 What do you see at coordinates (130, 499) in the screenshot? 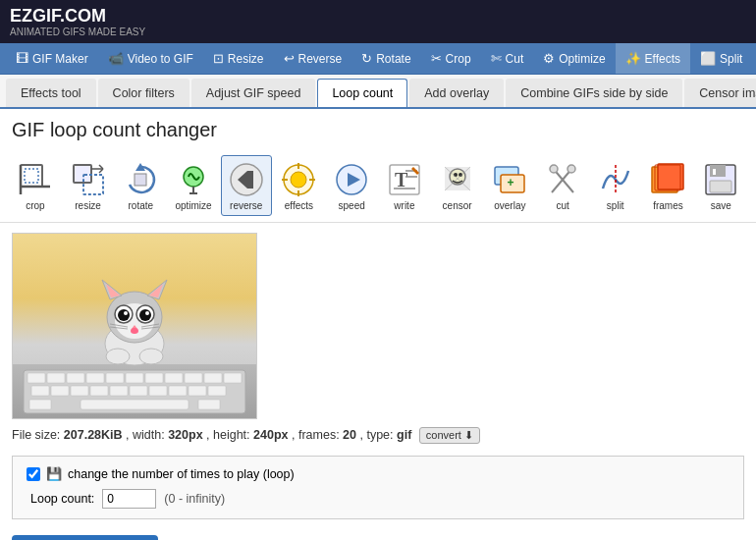
I see `loop-count-input` at bounding box center [130, 499].